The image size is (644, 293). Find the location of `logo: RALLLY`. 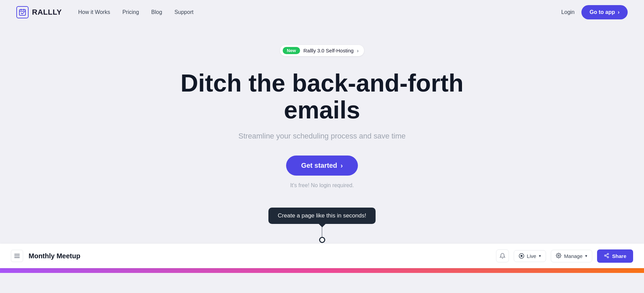

logo: RALLLY is located at coordinates (39, 12).